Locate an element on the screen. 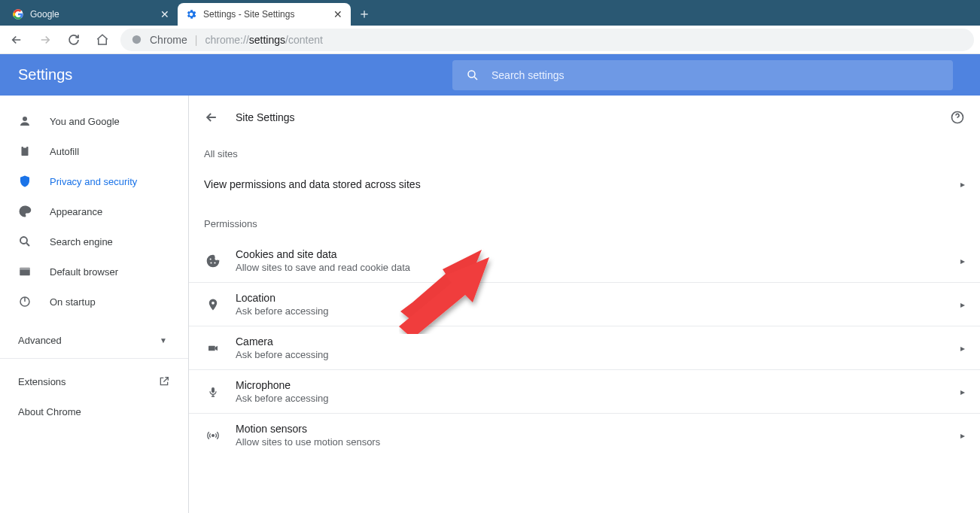 The height and width of the screenshot is (513, 980). sidebar-item-label: Privacy and security is located at coordinates (93, 182).